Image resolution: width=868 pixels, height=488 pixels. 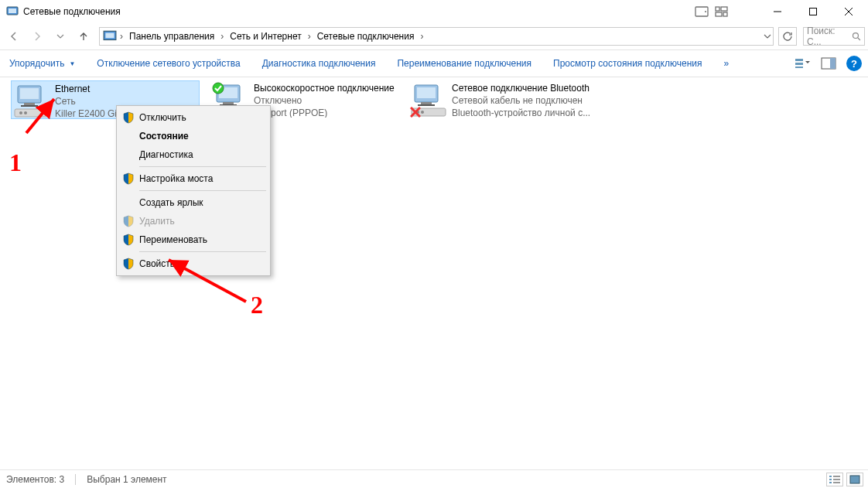 What do you see at coordinates (434, 63) in the screenshot?
I see `command-bar: Упорядочить ▼ Отключение сетевого устрой…` at bounding box center [434, 63].